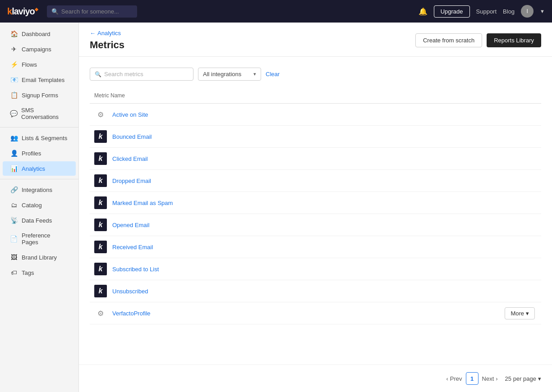  Describe the element at coordinates (44, 138) in the screenshot. I see `sidebar-item-label: Lists & Segments` at that location.